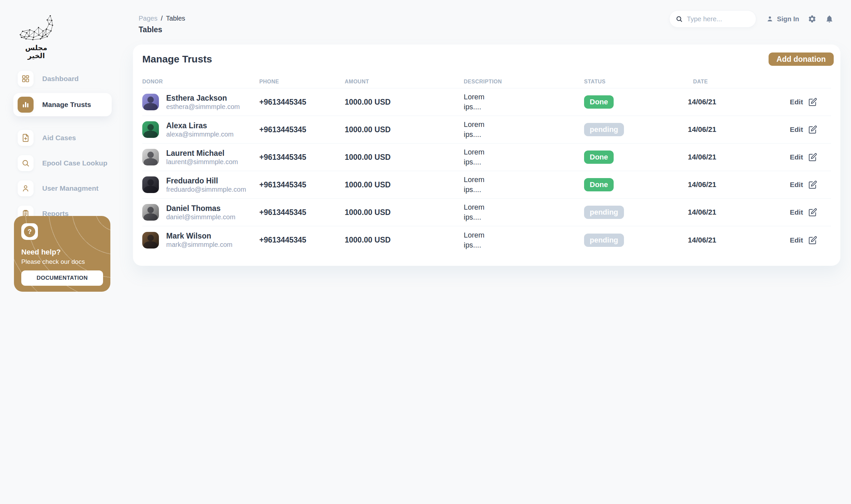 This screenshot has width=851, height=504. What do you see at coordinates (201, 82) in the screenshot?
I see `column-header-donor: DONOR` at bounding box center [201, 82].